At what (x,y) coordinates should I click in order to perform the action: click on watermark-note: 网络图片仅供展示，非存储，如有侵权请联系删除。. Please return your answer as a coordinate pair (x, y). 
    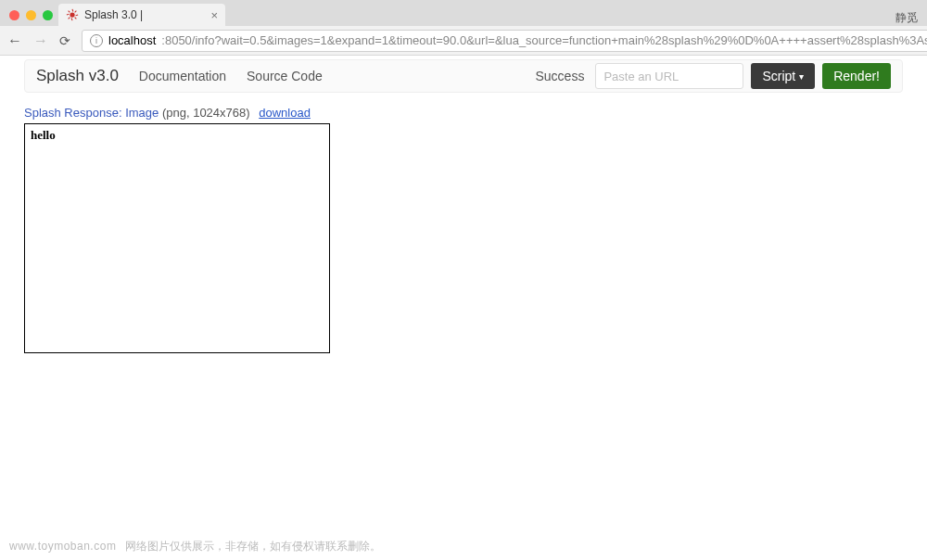
    Looking at the image, I should click on (253, 546).